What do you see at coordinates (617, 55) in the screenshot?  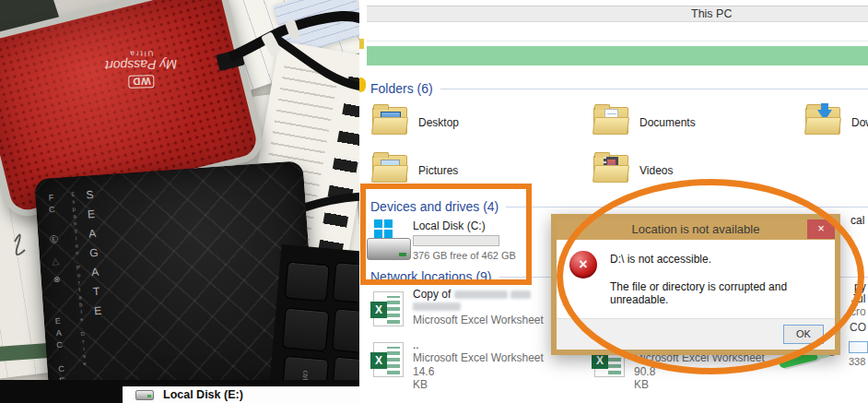 I see `selection-highlight-bar` at bounding box center [617, 55].